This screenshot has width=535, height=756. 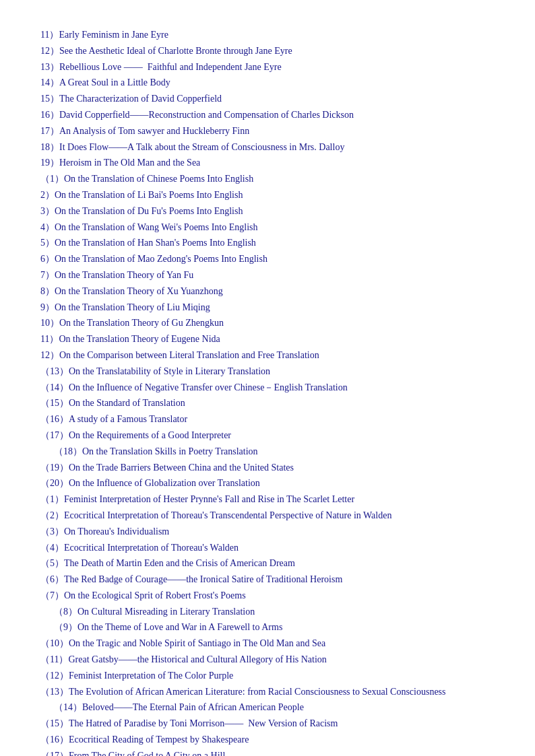 What do you see at coordinates (268, 548) in the screenshot?
I see `item-s4: （4）Ecocritical Interpretation of Thoreau…` at bounding box center [268, 548].